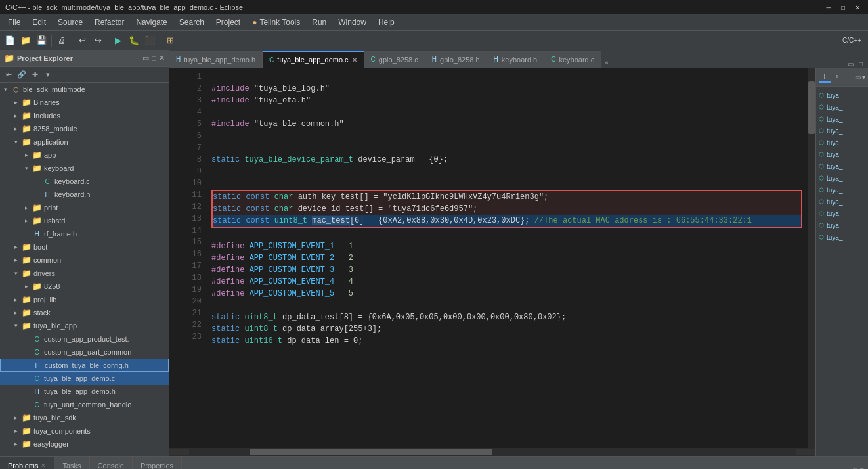 Image resolution: width=868 pixels, height=469 pixels. What do you see at coordinates (9, 75) in the screenshot?
I see `collapse-all-btn: ⇤` at bounding box center [9, 75].